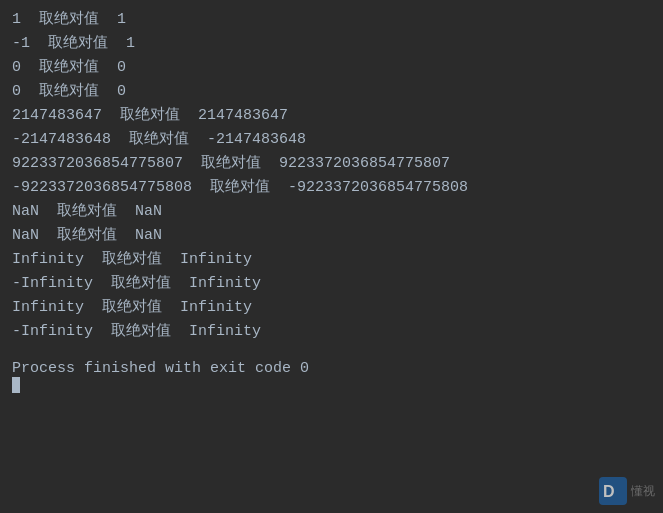  Describe the element at coordinates (364, 164) in the screenshot. I see `line-output: 9223372036854775807` at that location.